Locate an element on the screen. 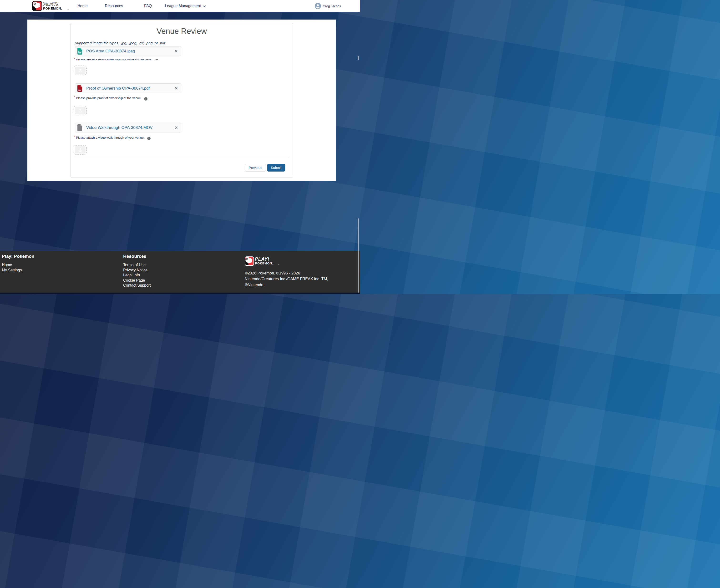 Image resolution: width=720 pixels, height=588 pixels. footer-column-legal: PLAY! POKÉMON. ™ ©2026 Pokémon. ©1995 - … is located at coordinates (287, 272).